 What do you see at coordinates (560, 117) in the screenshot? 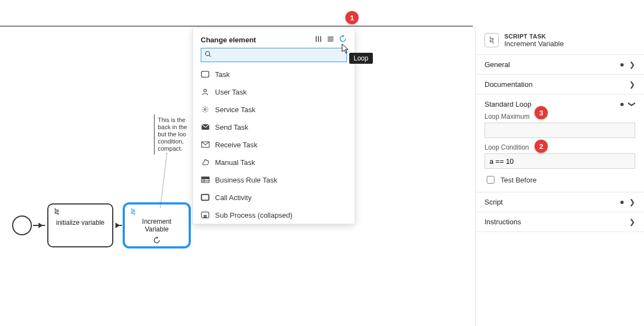
I see `loop-maximum-label: Loop Maximum` at bounding box center [560, 117].